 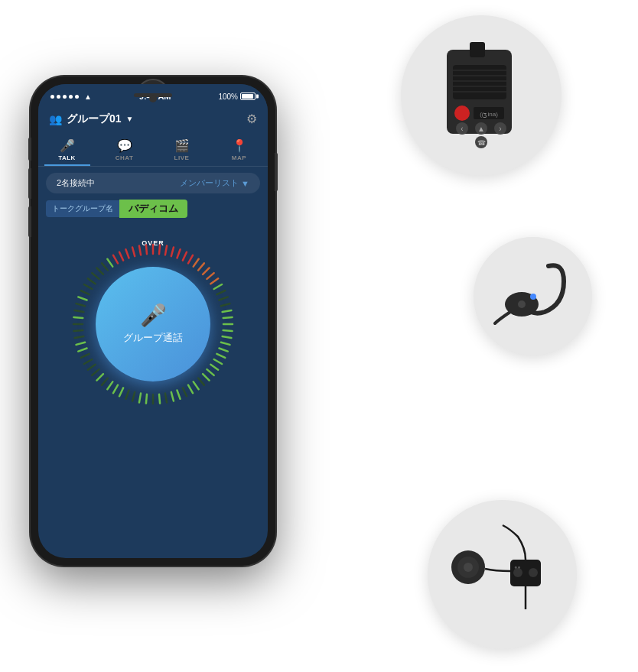 I want to click on connection-status: 2名接続中, so click(x=76, y=183).